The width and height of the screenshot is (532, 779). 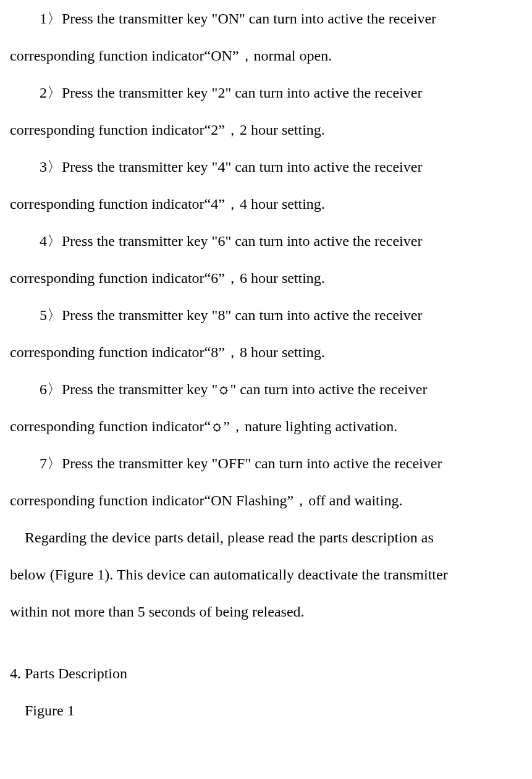 I want to click on item-text: corresponding function indicator“2”，2 ho…, so click(x=167, y=130).